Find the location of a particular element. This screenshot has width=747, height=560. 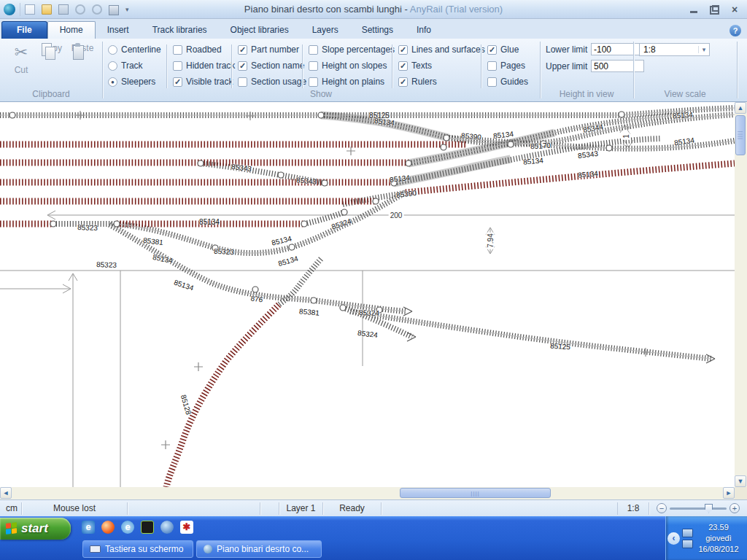

windows-flag-icon is located at coordinates (12, 529).